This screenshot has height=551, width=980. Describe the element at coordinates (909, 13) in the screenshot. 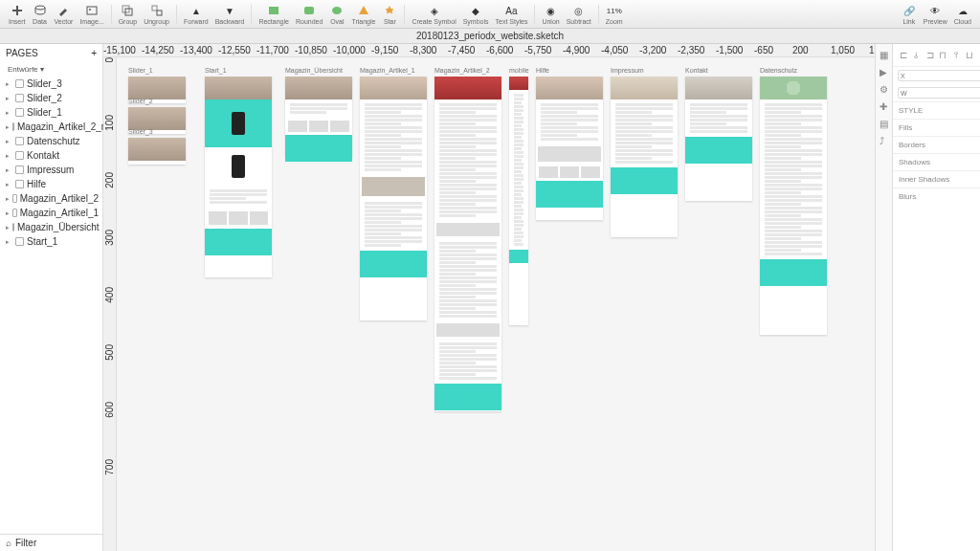

I see `link-button: 🔗Link` at that location.